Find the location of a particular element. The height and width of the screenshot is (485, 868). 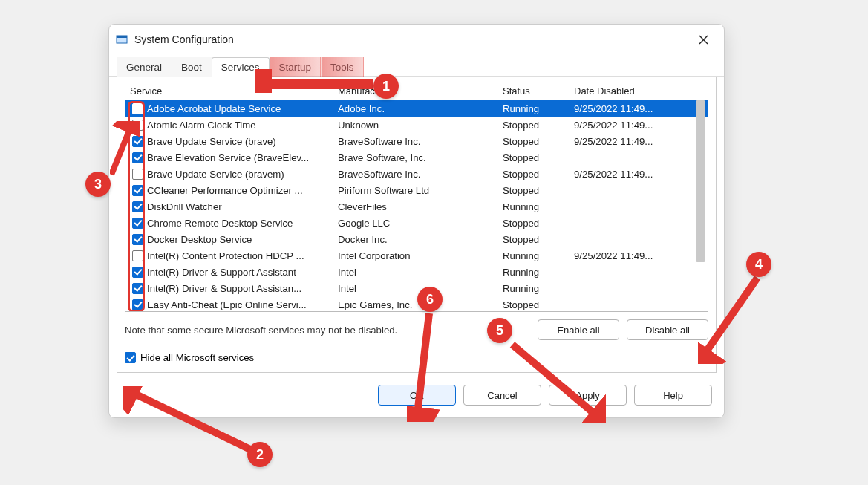

col-manufacturer: Manufacturer is located at coordinates (416, 91).